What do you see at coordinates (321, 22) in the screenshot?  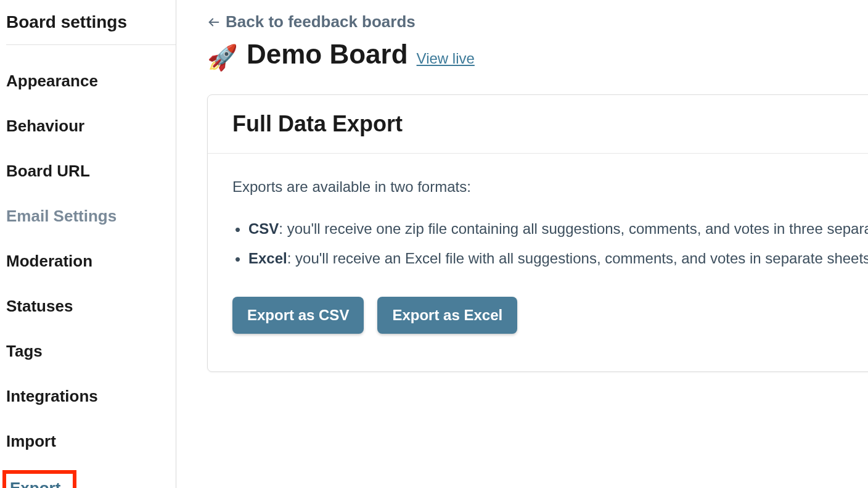 I see `back-link-label: Back to feedback boards` at bounding box center [321, 22].